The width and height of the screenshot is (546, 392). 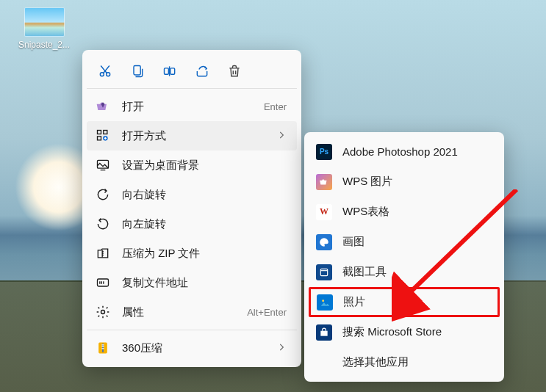 I want to click on menu-item-properties: 属性 Alt+Enter, so click(x=192, y=312).